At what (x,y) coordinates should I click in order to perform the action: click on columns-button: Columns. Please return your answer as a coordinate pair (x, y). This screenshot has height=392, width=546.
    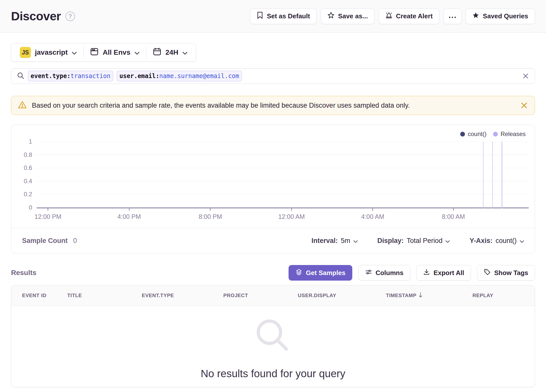
    Looking at the image, I should click on (384, 273).